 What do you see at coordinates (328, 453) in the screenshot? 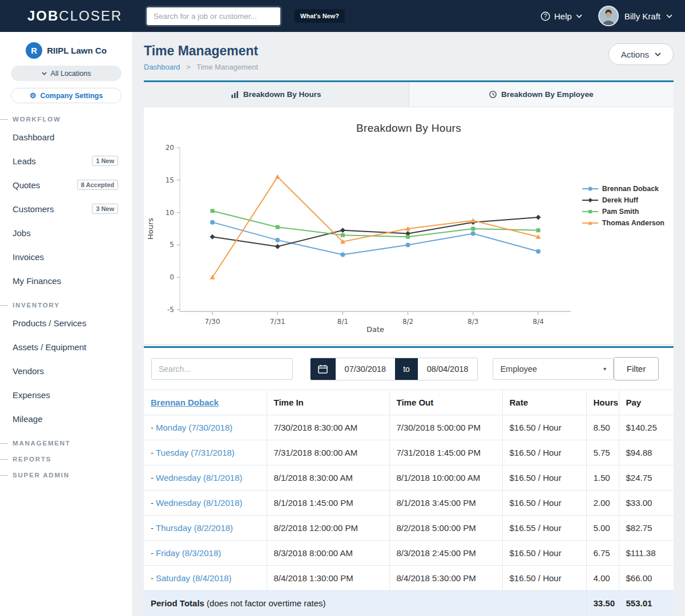
I see `time-in-cell: 7/31/2018 8:00:00 AM` at bounding box center [328, 453].